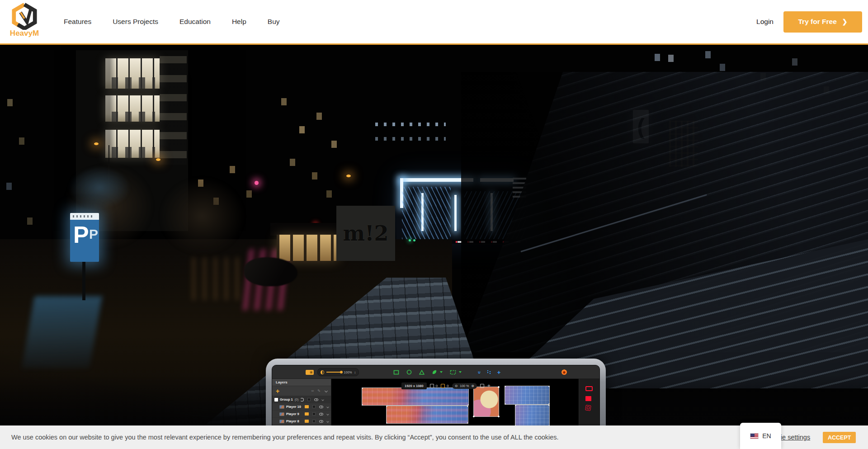  What do you see at coordinates (85, 237) in the screenshot?
I see `parking-sign: P P` at bounding box center [85, 237].